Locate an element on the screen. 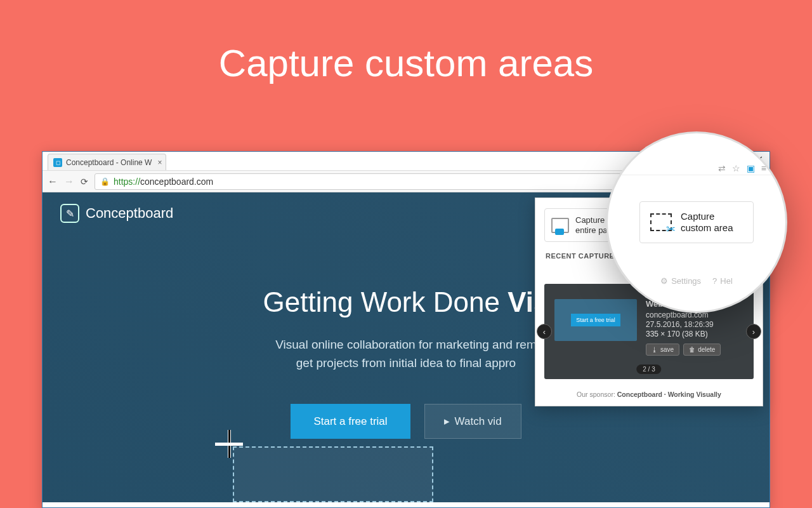 This screenshot has width=812, height=508. capture-domain: conceptboard.com is located at coordinates (683, 315).